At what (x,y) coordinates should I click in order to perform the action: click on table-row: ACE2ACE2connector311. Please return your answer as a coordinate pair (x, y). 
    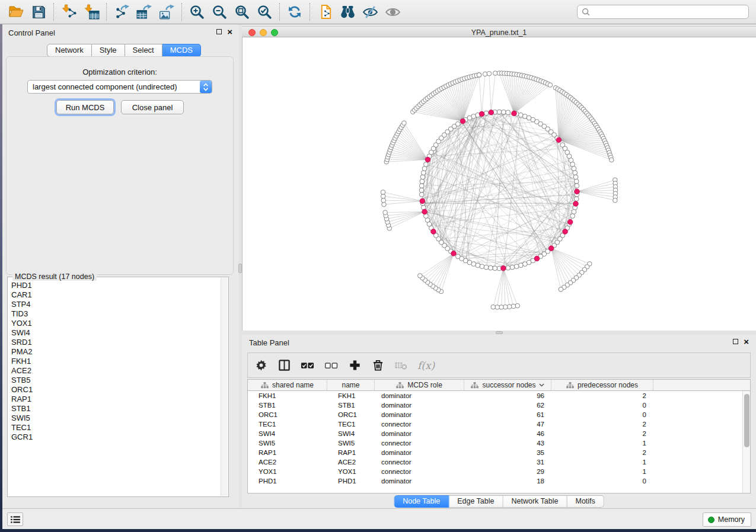
    Looking at the image, I should click on (495, 462).